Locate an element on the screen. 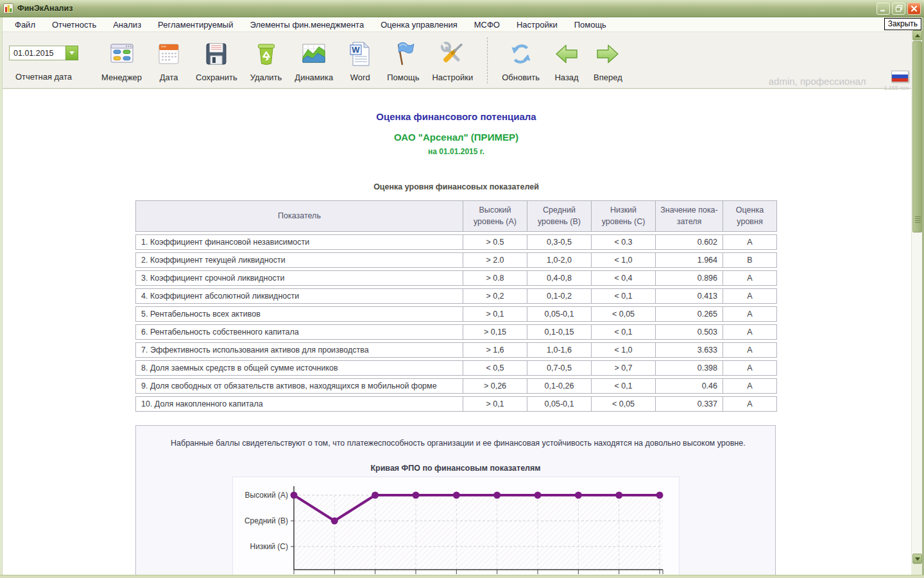 The width and height of the screenshot is (924, 578). high-level-value: > 0,2 is located at coordinates (495, 296).